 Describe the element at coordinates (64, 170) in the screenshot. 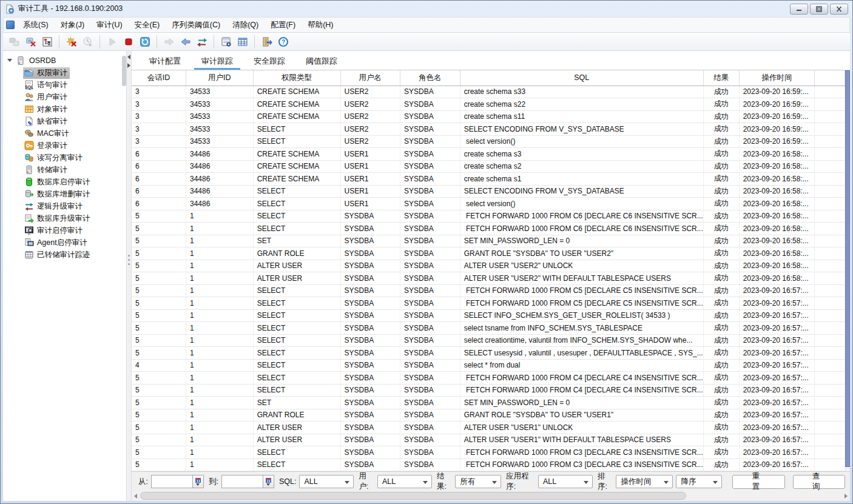

I see `sidebar-item-9: 转储审计` at that location.